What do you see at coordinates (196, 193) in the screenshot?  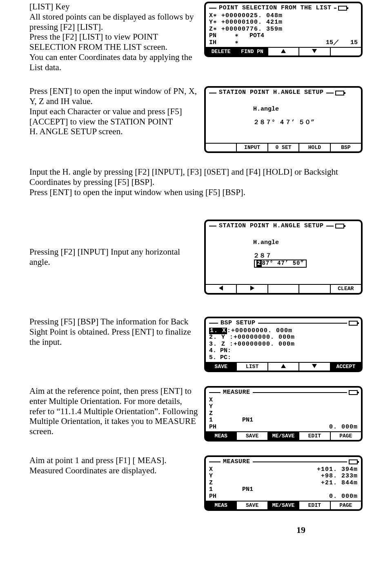 I see `p3-line2: Press [ENT] to open the input window whe…` at bounding box center [196, 193].